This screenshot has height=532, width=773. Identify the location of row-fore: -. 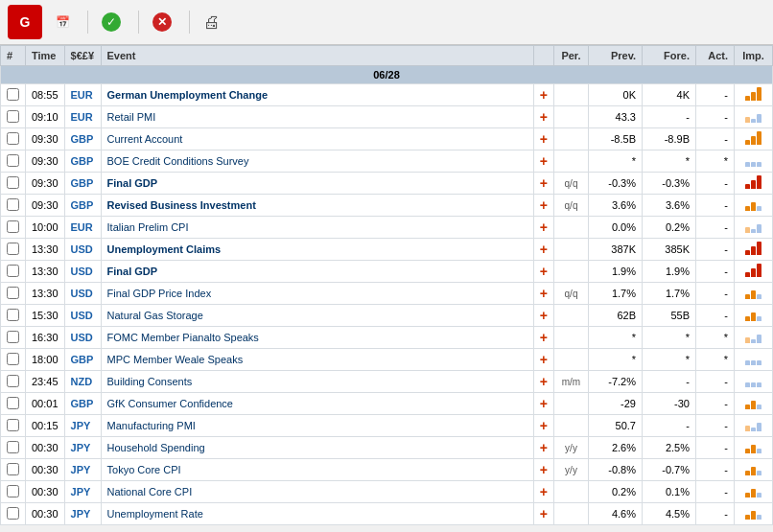
(669, 382).